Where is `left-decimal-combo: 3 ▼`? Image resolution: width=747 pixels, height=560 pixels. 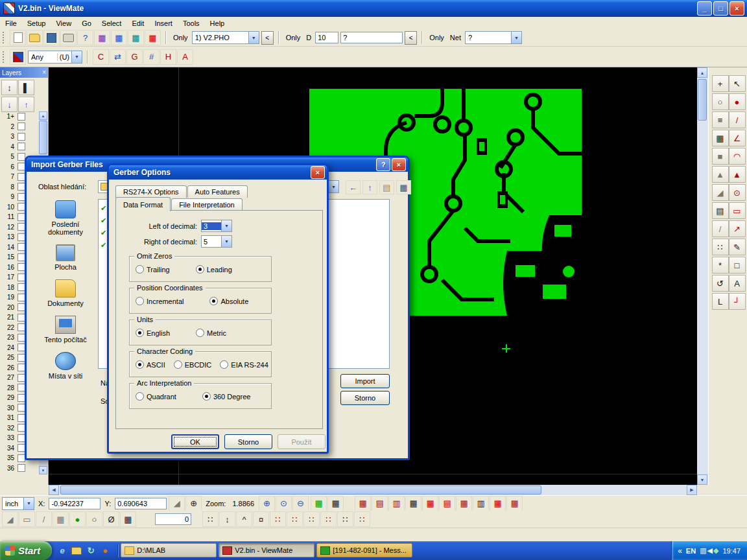
left-decimal-combo: 3 ▼ is located at coordinates (217, 226).